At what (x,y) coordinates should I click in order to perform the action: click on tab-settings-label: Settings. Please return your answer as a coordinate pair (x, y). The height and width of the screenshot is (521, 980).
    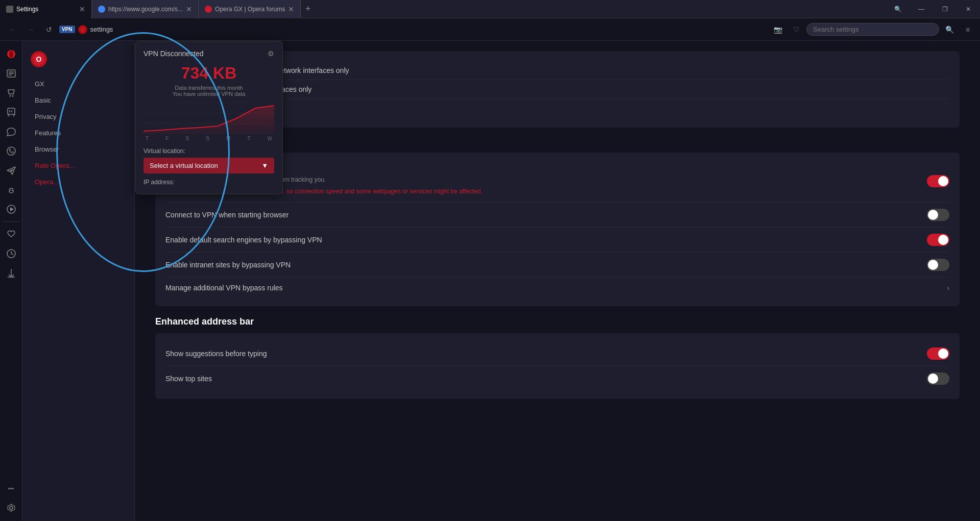
    Looking at the image, I should click on (28, 9).